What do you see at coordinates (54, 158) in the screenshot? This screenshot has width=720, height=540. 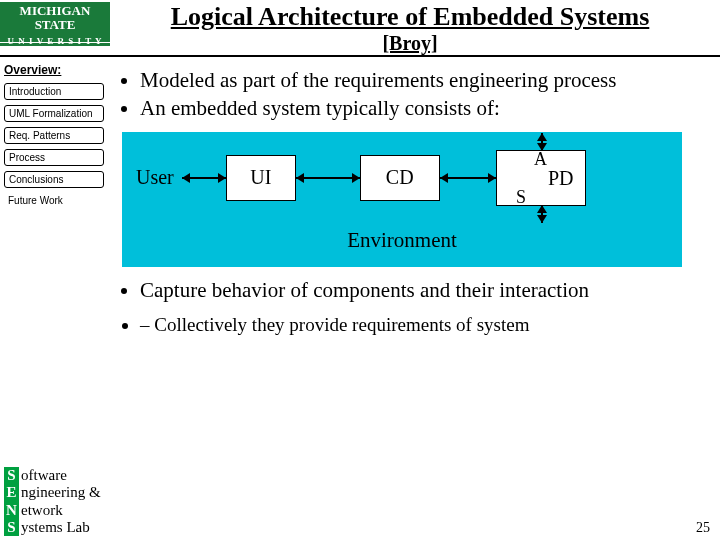 I see `sidebar-item-process: Process` at bounding box center [54, 158].